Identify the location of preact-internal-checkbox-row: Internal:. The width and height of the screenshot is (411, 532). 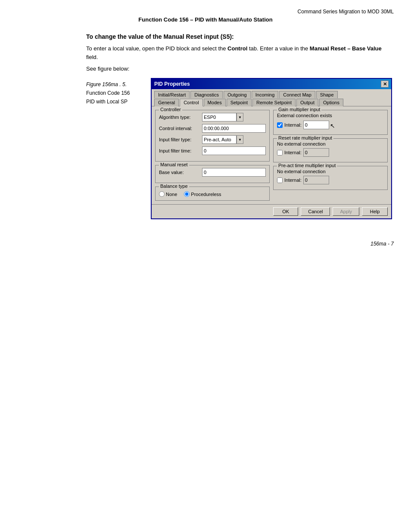
(330, 180).